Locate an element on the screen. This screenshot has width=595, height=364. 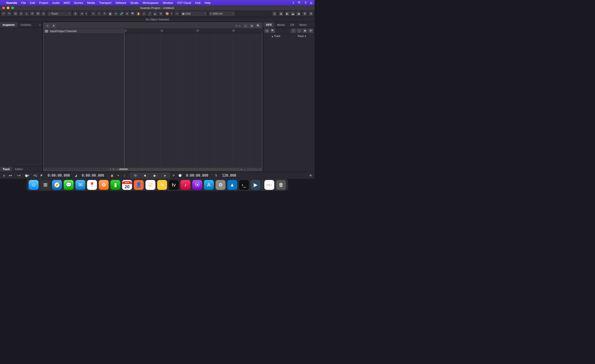
toolbar-setup-button: ⚙ is located at coordinates (305, 14).